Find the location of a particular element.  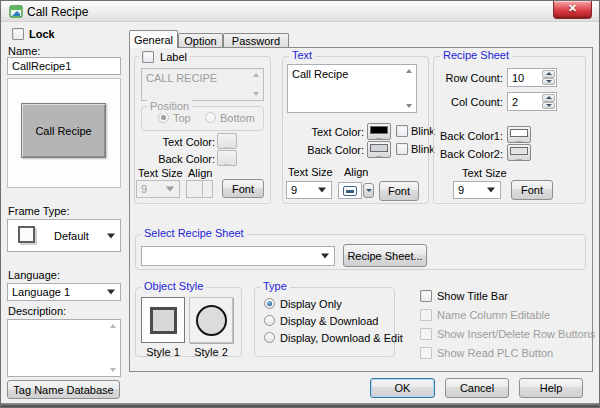

frame-type-combo: Default is located at coordinates (64, 236).